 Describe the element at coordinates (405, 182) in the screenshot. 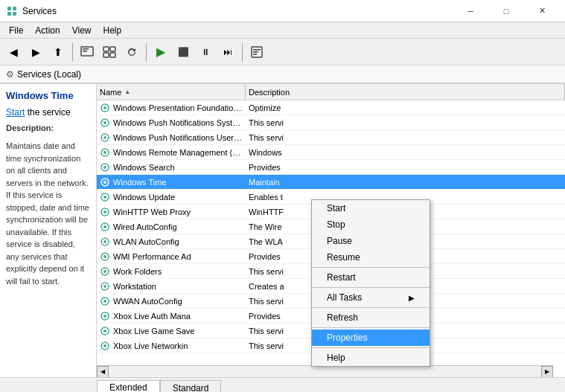

I see `service-desc-cell: Maintain` at that location.